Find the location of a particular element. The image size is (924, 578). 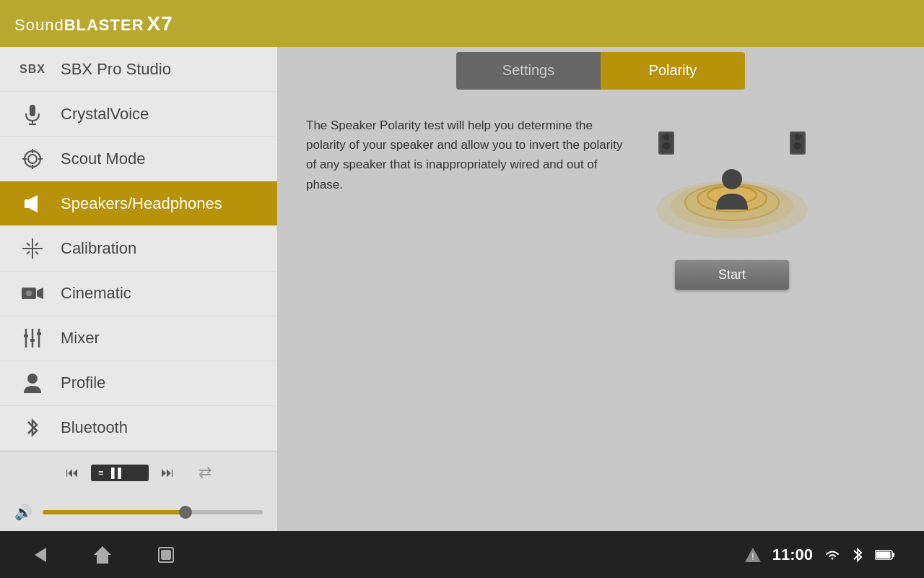

speaker-icon is located at coordinates (32, 204).